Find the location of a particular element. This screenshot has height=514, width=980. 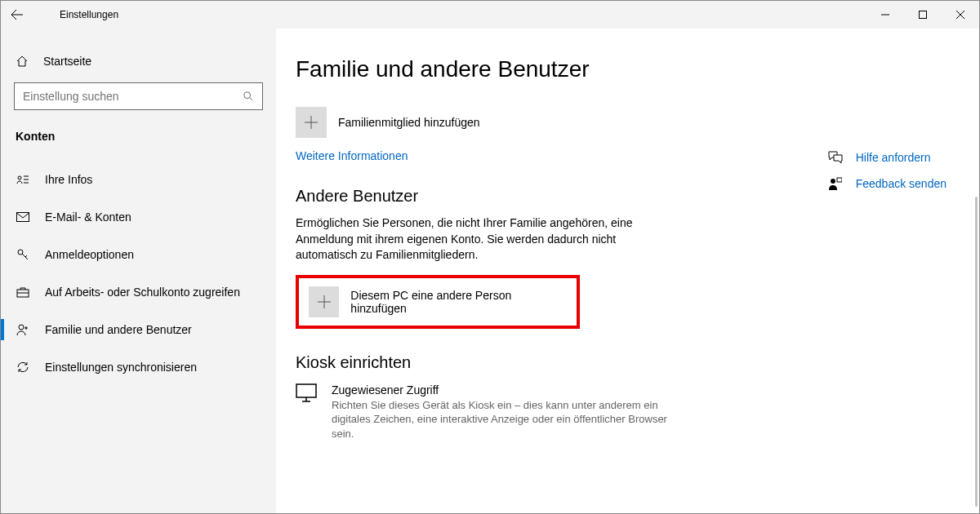

maximize-button is located at coordinates (923, 15).